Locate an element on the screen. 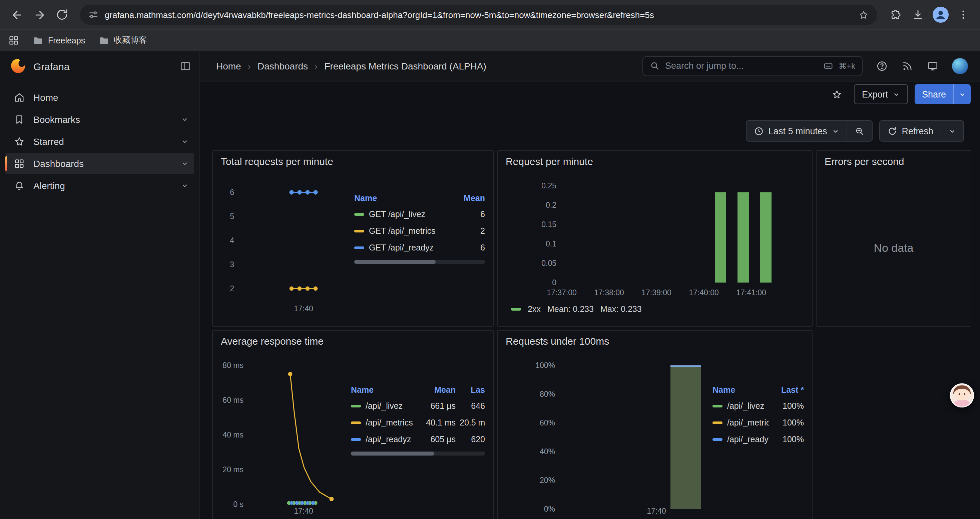 Image resolution: width=980 pixels, height=519 pixels. legend-column-header: Las is located at coordinates (473, 390).